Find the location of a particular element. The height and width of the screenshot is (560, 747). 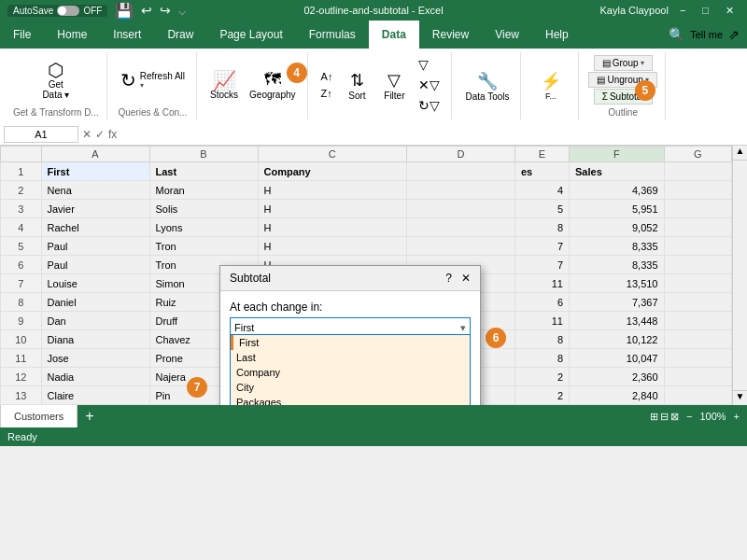

tab-view: View is located at coordinates (507, 35).